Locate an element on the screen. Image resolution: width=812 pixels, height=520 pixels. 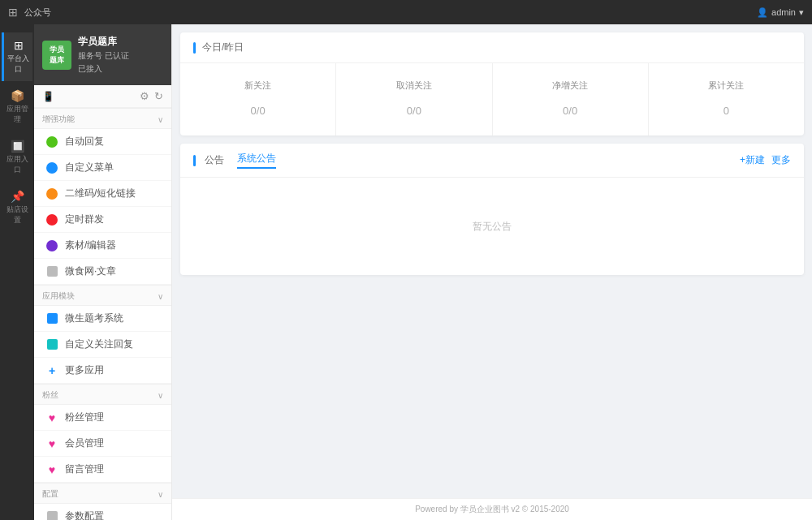
social-section-title: 粉丝 ∨ is located at coordinates (102, 394).